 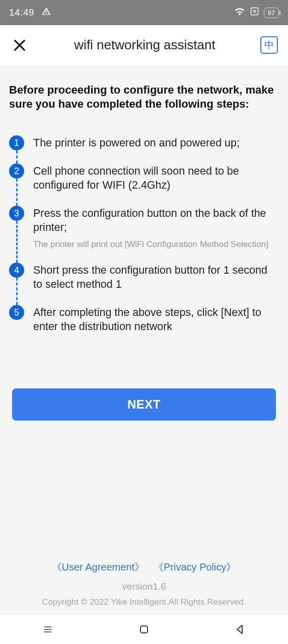 What do you see at coordinates (145, 45) in the screenshot?
I see `page-title: wifi networking assistant` at bounding box center [145, 45].